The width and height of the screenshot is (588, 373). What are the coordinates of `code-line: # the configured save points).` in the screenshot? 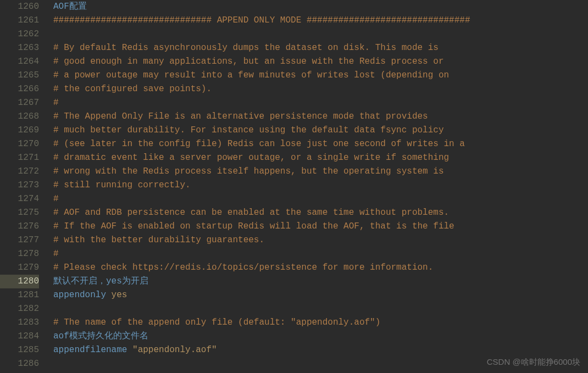 It's located at (321, 89).